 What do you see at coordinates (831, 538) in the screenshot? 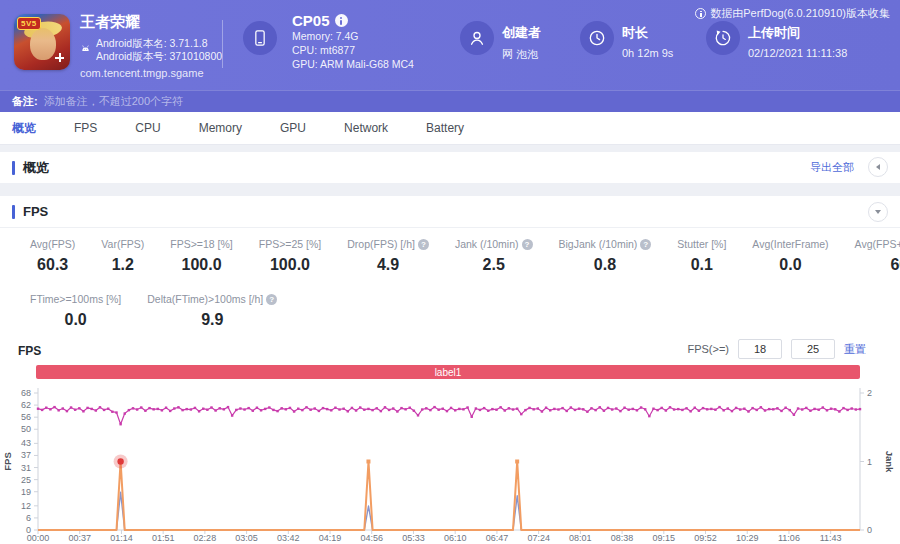
I see `svg-text: 11:43` at bounding box center [831, 538].